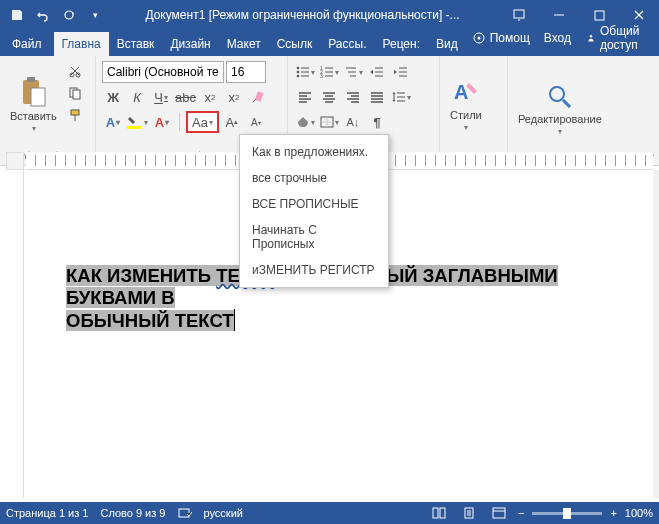 The height and width of the screenshot is (524, 659). Describe the element at coordinates (322, 76) in the screenshot. I see `svg-text: 3` at that location.